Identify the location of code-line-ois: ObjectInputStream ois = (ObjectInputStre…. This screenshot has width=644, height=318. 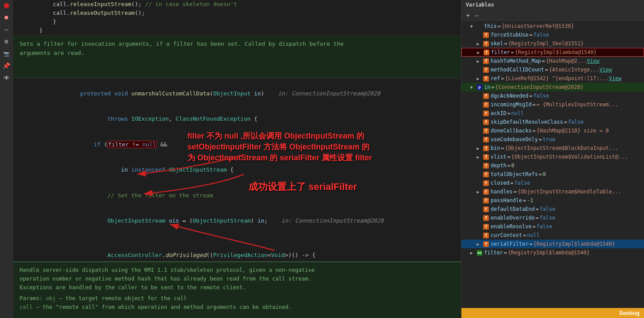
(237, 221).